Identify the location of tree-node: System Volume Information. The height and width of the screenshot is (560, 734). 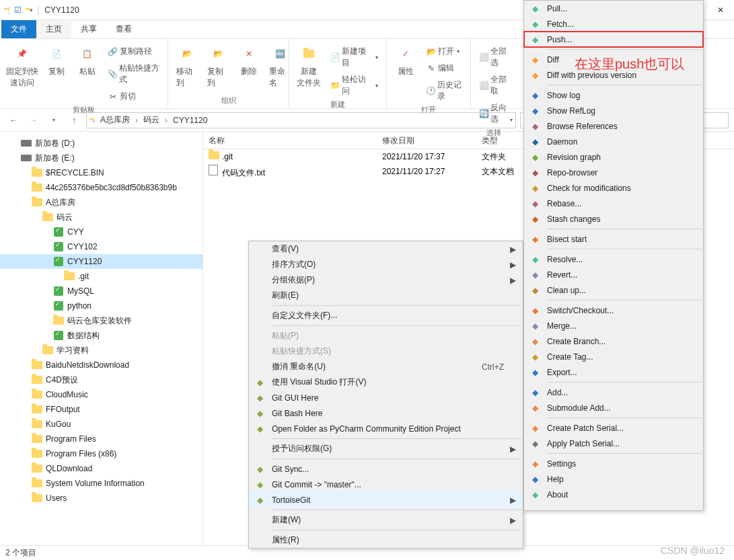
(101, 483).